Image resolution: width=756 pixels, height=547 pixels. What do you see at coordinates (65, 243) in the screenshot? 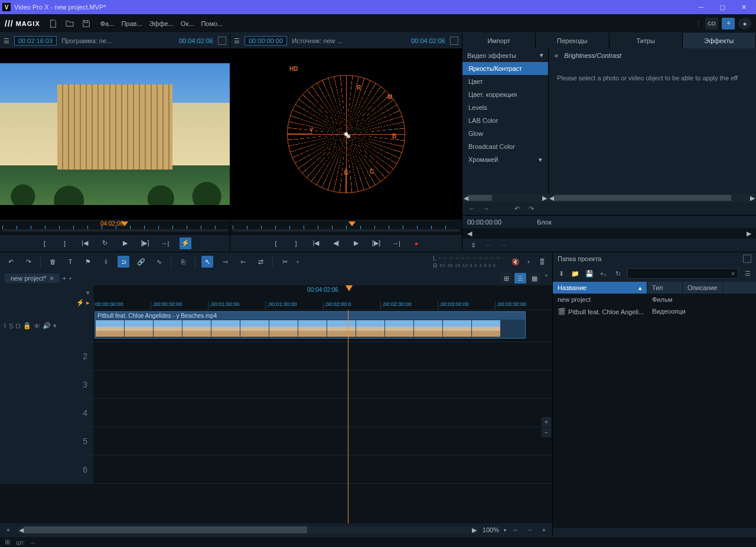
I see `mark-out-button: ]` at bounding box center [65, 243].